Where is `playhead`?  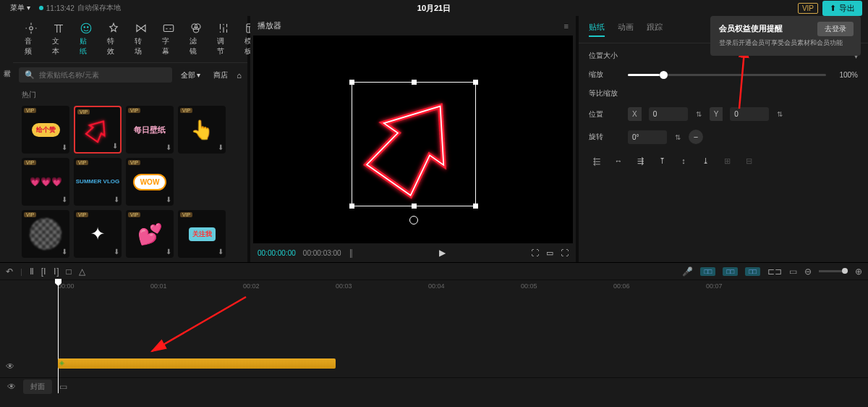 playhead is located at coordinates (58, 337).